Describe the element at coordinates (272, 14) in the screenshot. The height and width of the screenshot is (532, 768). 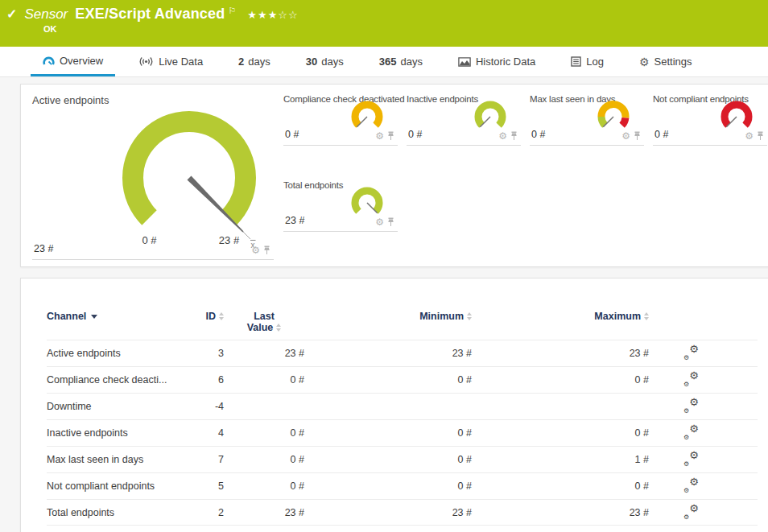
I see `priority-stars: ★★★☆☆` at that location.